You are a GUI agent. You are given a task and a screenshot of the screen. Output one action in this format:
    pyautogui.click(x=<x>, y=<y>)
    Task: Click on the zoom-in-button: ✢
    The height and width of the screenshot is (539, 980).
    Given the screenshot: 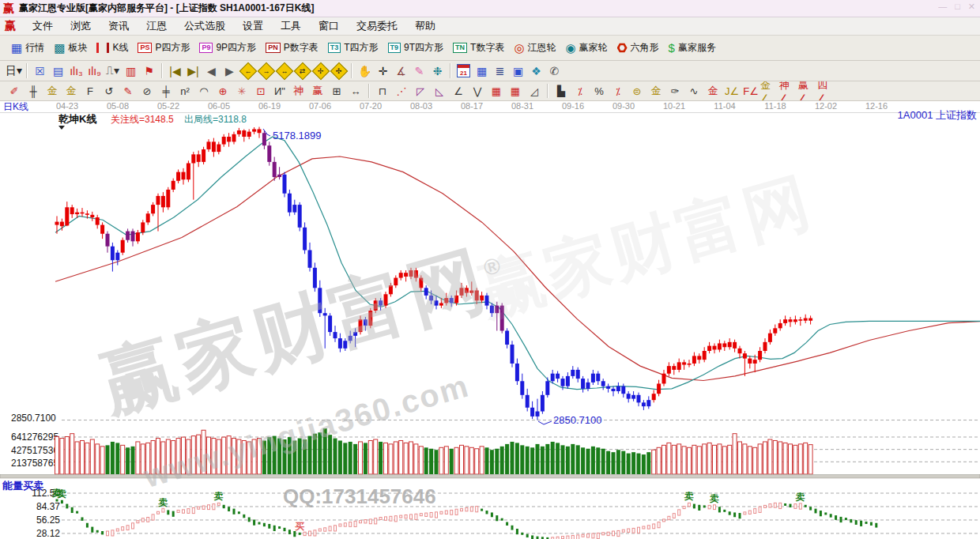 What is the action you would take?
    pyautogui.click(x=321, y=71)
    